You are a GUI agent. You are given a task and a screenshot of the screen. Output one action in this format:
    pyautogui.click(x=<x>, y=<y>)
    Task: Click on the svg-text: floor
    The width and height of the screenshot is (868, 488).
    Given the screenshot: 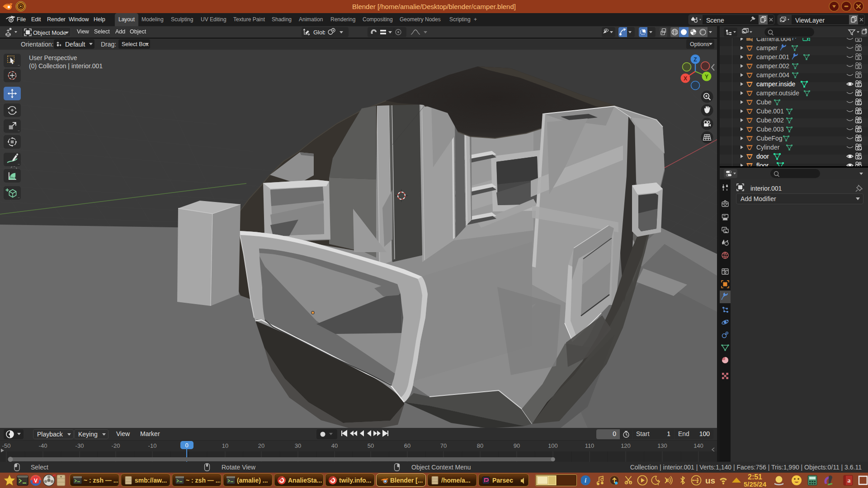 What is the action you would take?
    pyautogui.click(x=763, y=164)
    